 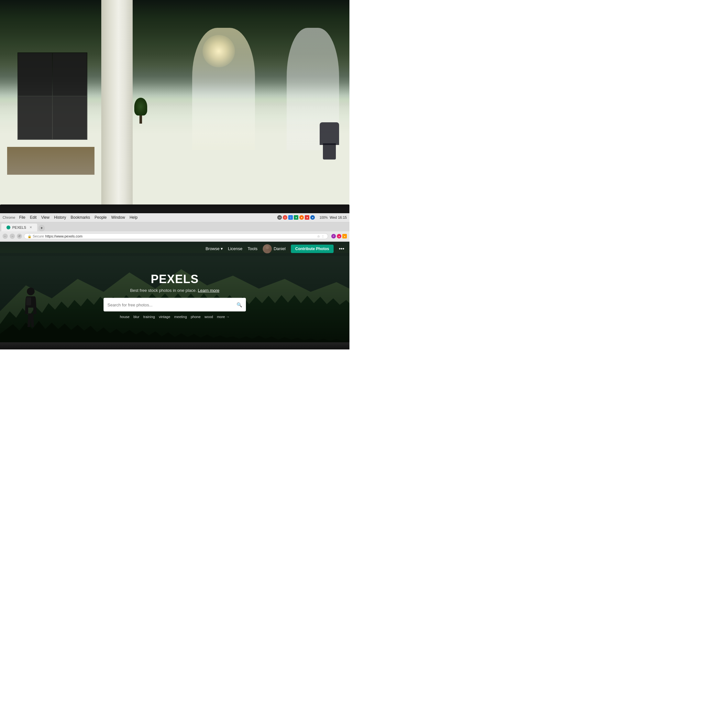 I want to click on tag-more: more →, so click(x=223, y=317).